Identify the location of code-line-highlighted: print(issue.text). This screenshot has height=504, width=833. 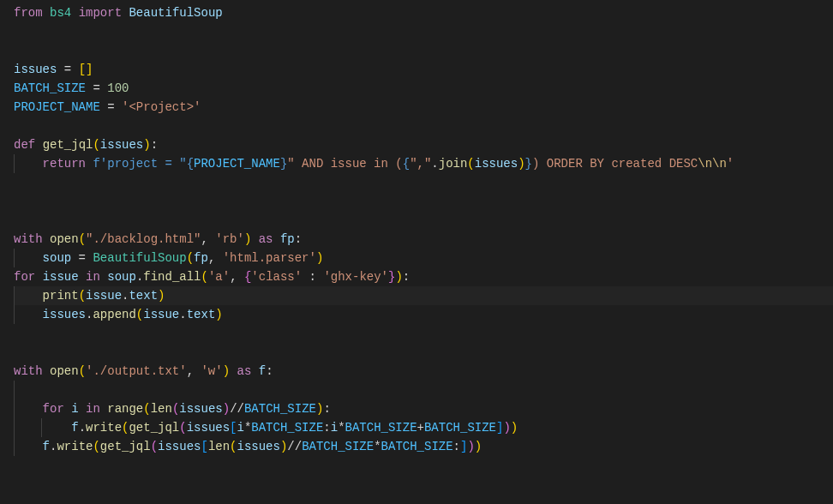
(423, 296).